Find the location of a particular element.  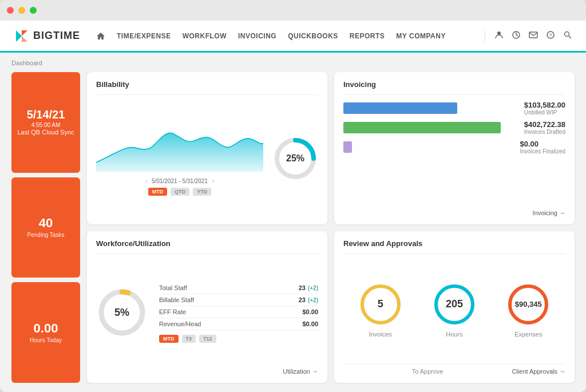

chart-date-range: 5/01/2021 - 5/31/2021 is located at coordinates (180, 181).